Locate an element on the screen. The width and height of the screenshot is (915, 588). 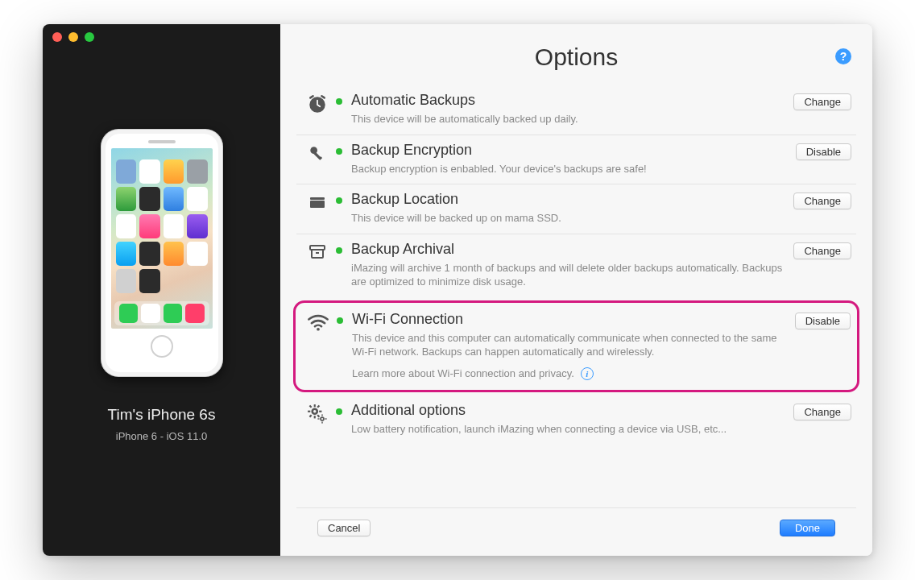
disable-wifi-button: Disable is located at coordinates (823, 321).